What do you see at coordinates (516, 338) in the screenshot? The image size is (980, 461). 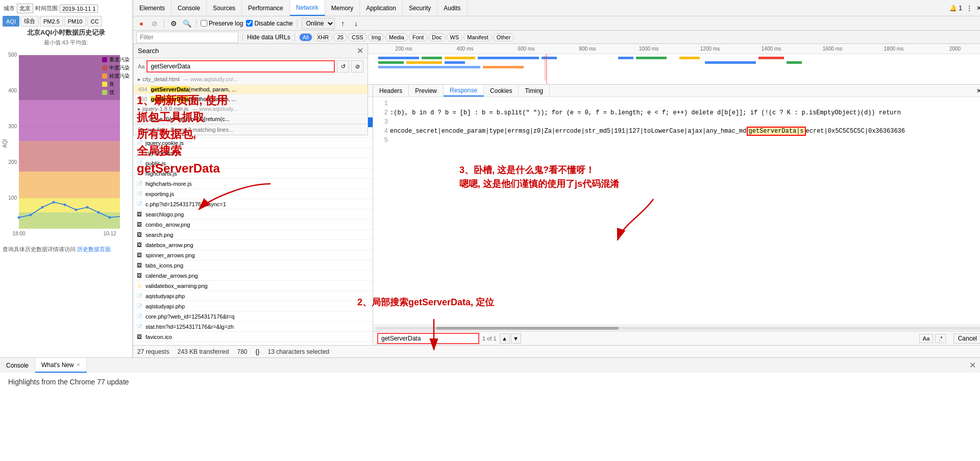 I see `search-next-btn: ▼` at bounding box center [516, 338].